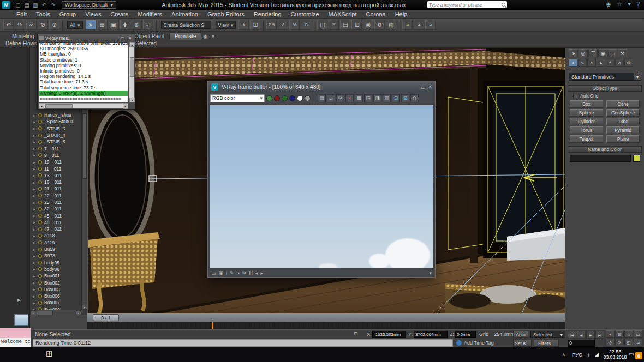  What do you see at coordinates (619, 4) in the screenshot?
I see `favorites-icon: ☆` at bounding box center [619, 4].